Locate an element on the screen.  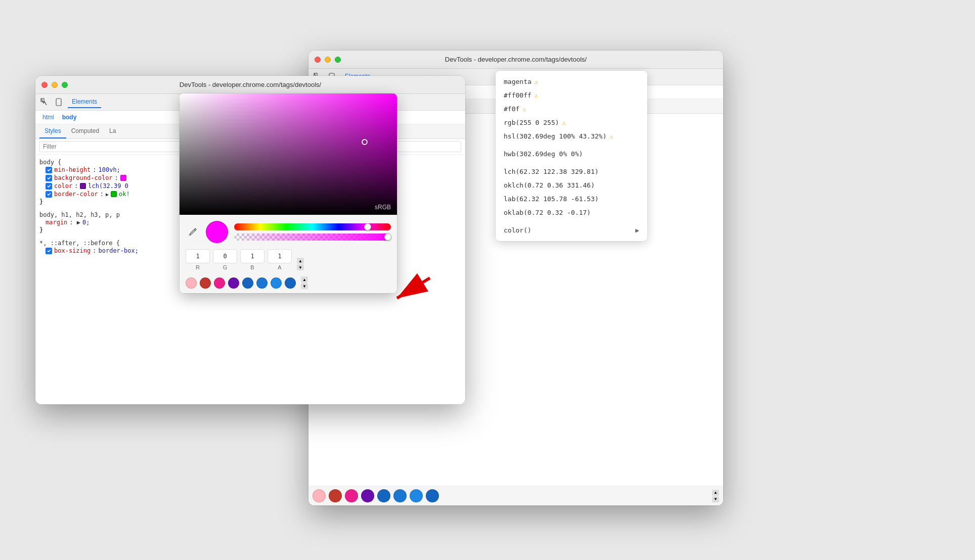
front-bgcolor-swatch is located at coordinates (123, 178).